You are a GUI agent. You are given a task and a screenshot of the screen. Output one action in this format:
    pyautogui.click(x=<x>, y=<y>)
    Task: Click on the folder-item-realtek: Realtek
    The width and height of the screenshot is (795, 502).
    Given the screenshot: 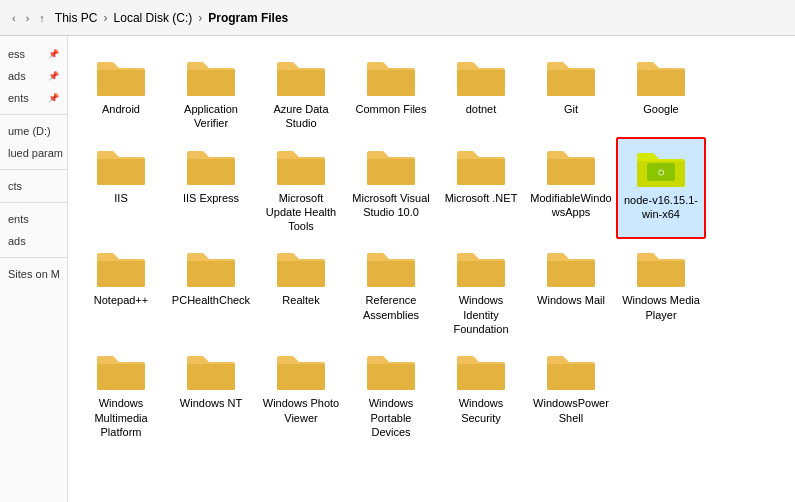 What is the action you would take?
    pyautogui.click(x=301, y=290)
    